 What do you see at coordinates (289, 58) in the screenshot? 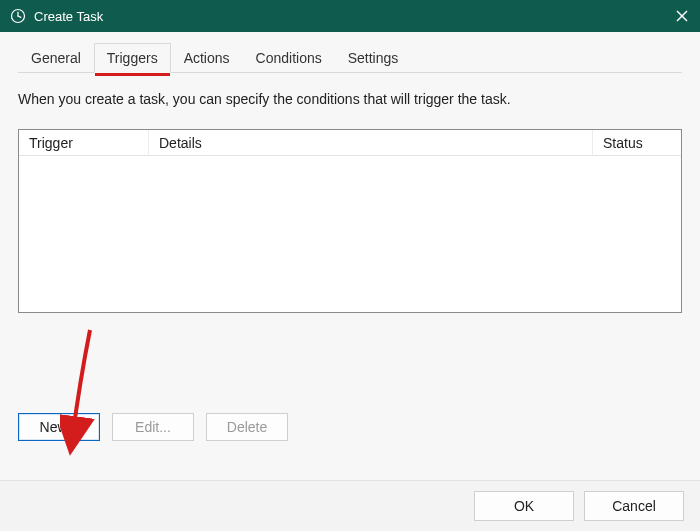
I see `tab-conditions: Conditions` at bounding box center [289, 58].